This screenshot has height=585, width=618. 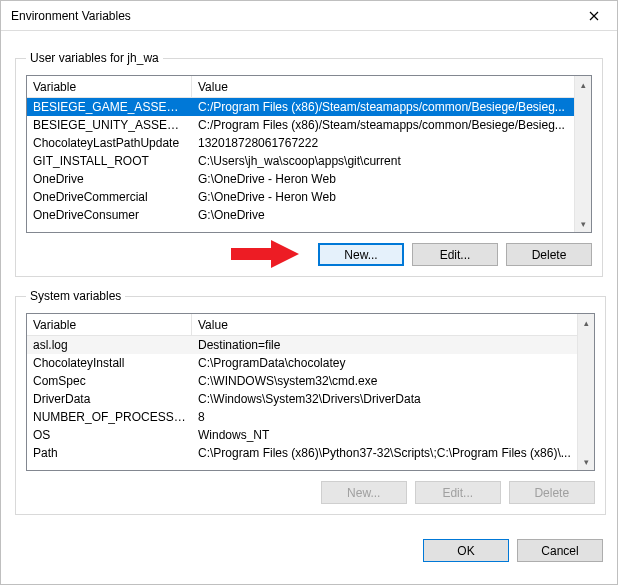 What do you see at coordinates (560, 550) in the screenshot?
I see `cancel-button: Cancel` at bounding box center [560, 550].